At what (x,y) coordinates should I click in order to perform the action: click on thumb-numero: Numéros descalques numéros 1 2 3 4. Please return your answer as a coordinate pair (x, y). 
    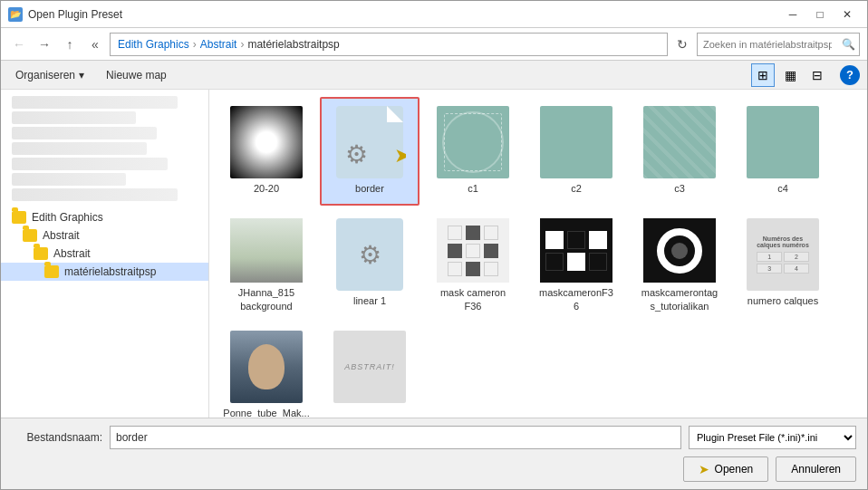
    Looking at the image, I should click on (783, 255).